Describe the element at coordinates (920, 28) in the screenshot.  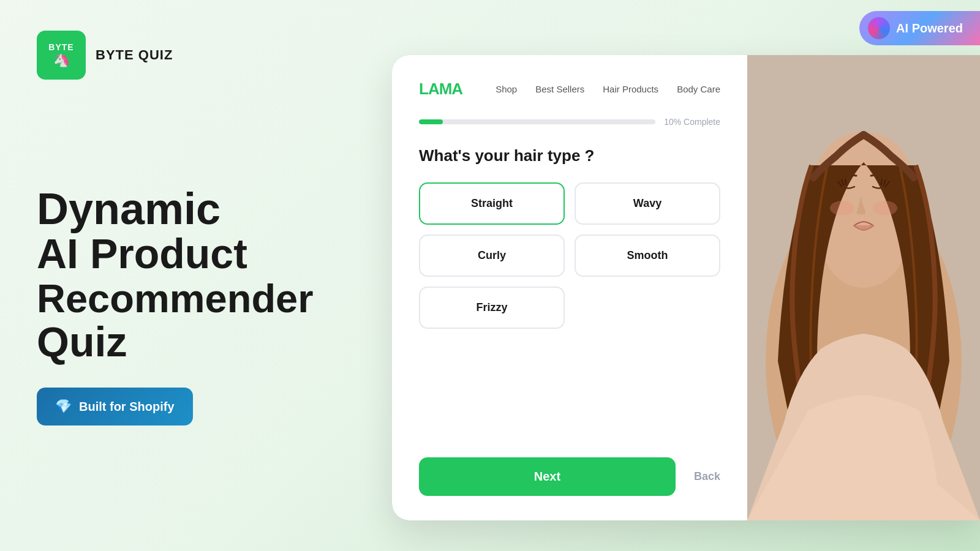
I see `ai-powered-badge: AI Powered` at that location.